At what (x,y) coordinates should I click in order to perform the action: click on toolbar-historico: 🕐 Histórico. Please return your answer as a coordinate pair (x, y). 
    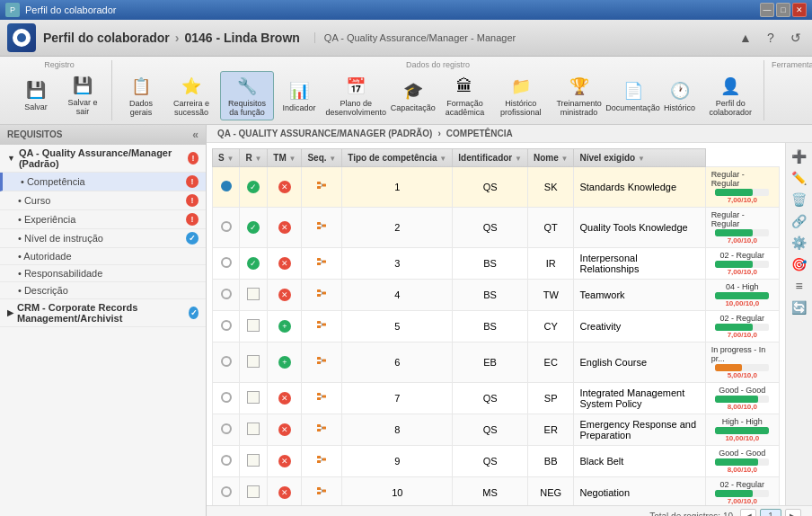
    Looking at the image, I should click on (680, 95).